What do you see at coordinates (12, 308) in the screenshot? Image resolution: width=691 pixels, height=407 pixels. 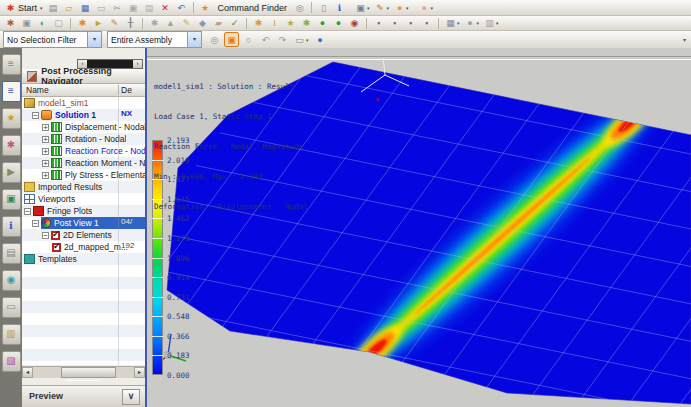 I see `tab-manage-views: ▭` at bounding box center [12, 308].